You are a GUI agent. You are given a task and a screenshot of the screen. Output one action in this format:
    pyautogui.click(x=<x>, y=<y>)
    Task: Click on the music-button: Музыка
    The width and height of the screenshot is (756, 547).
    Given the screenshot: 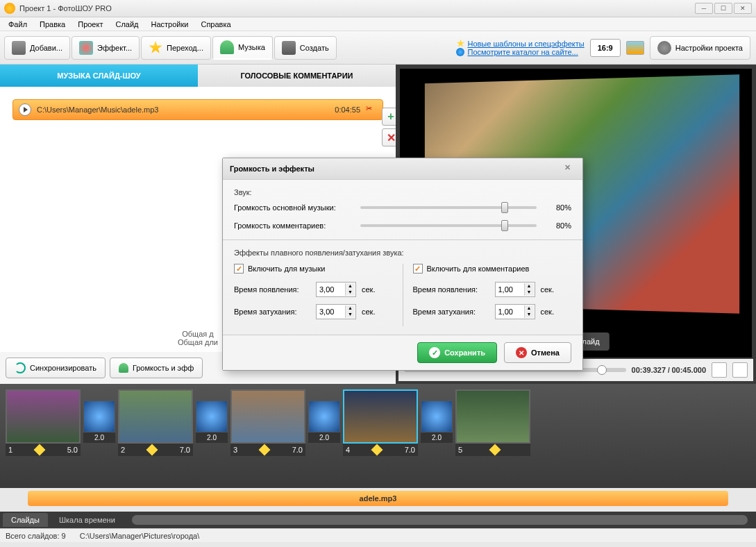 What is the action you would take?
    pyautogui.click(x=243, y=48)
    